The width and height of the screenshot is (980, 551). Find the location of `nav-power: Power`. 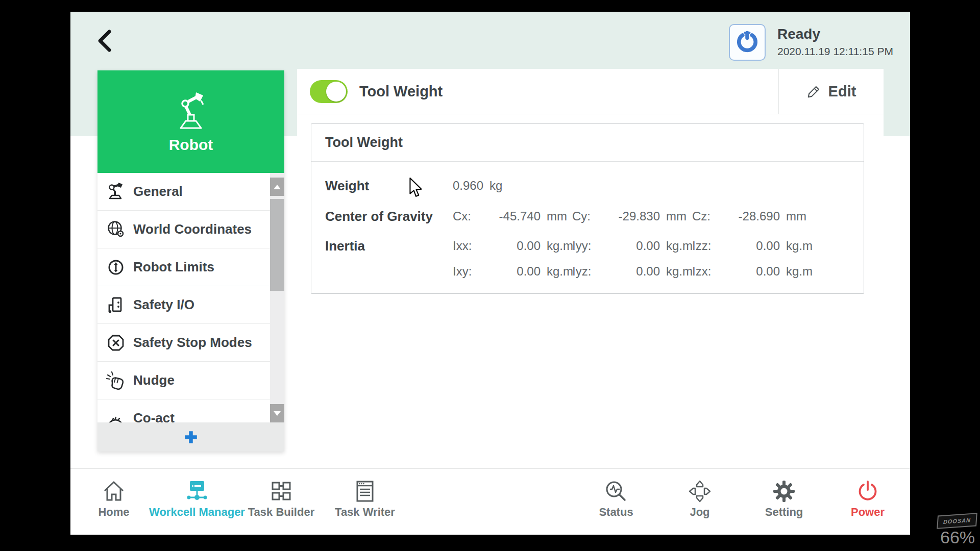

nav-power: Power is located at coordinates (861, 502).